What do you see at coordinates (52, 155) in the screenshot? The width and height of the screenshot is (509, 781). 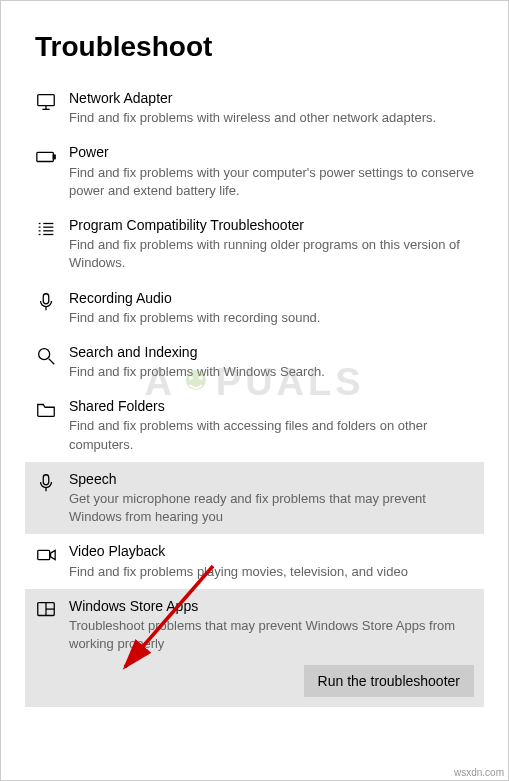 I see `battery-icon` at bounding box center [52, 155].